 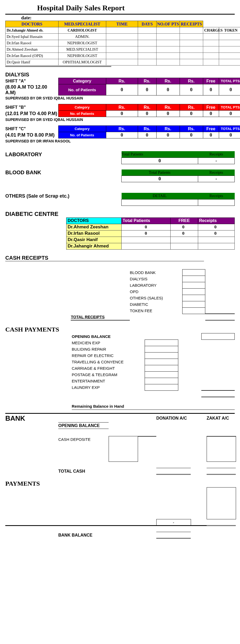 I want to click on shift-b-table: SHIFT "B" Category Rs. Rs. Rs. Rs. Free …, so click(x=123, y=110).